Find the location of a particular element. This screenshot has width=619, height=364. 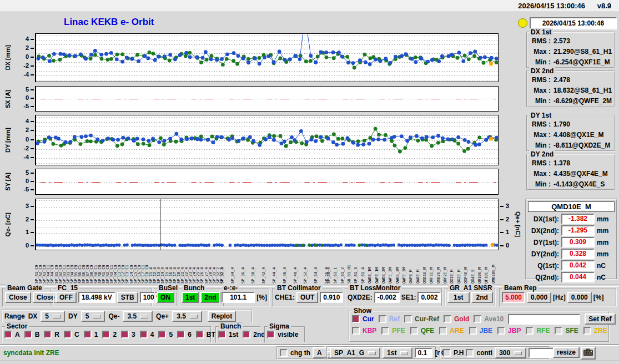

monitor-row-value: -1.382 is located at coordinates (578, 219).